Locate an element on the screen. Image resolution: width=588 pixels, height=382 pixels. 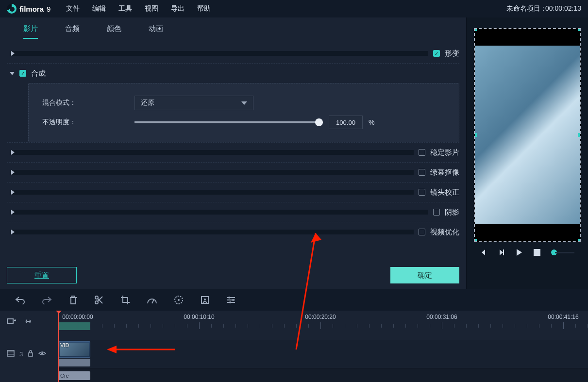
video-clip: VID is located at coordinates (74, 349).